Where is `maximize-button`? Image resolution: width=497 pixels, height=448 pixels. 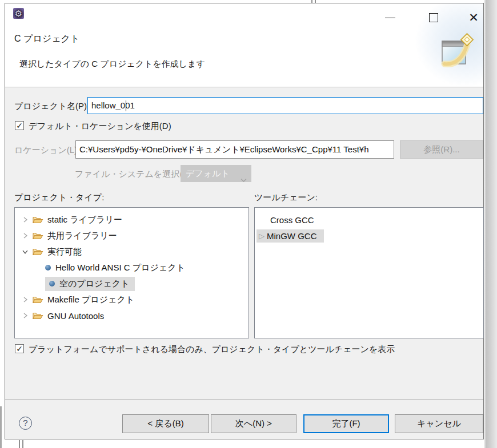
maximize-button is located at coordinates (434, 18).